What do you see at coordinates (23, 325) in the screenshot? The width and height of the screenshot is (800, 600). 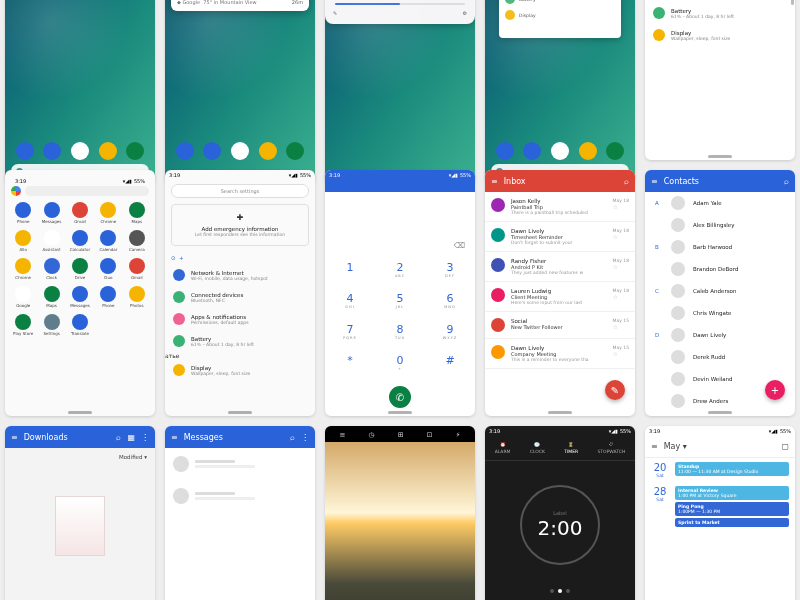 I see `app-play store: Play Store` at bounding box center [23, 325].